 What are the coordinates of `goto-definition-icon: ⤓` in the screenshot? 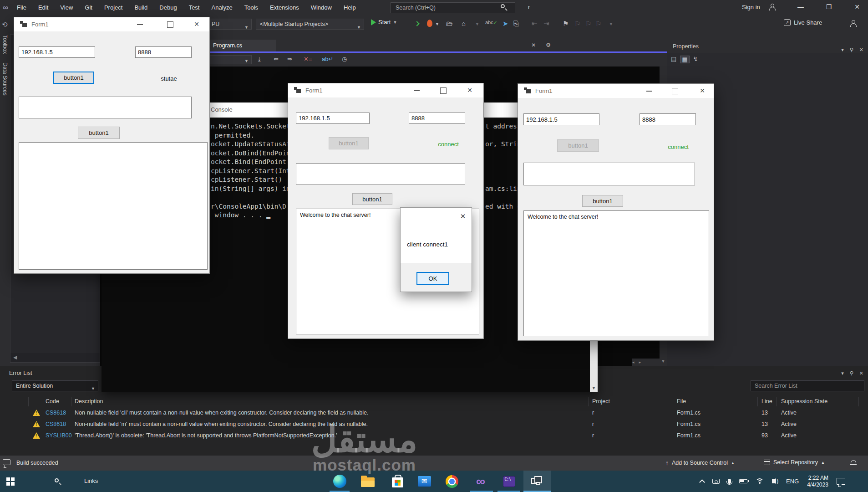 It's located at (259, 59).